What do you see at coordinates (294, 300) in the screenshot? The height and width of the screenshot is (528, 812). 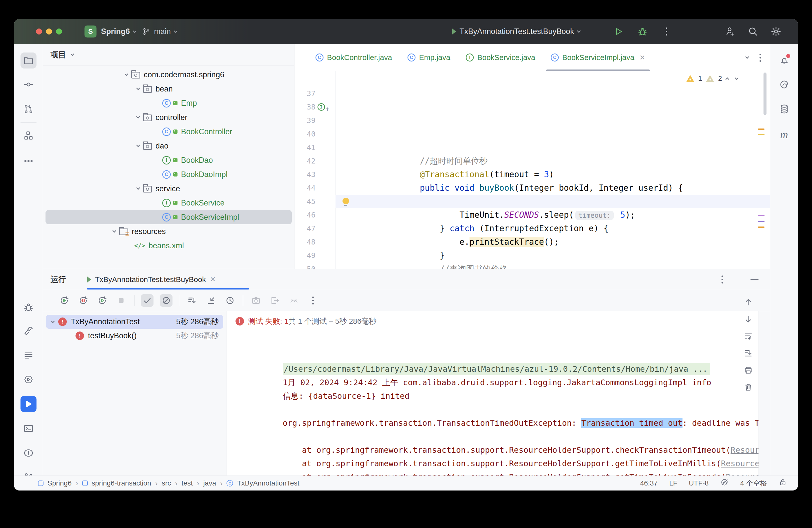 I see `coverage-button` at bounding box center [294, 300].